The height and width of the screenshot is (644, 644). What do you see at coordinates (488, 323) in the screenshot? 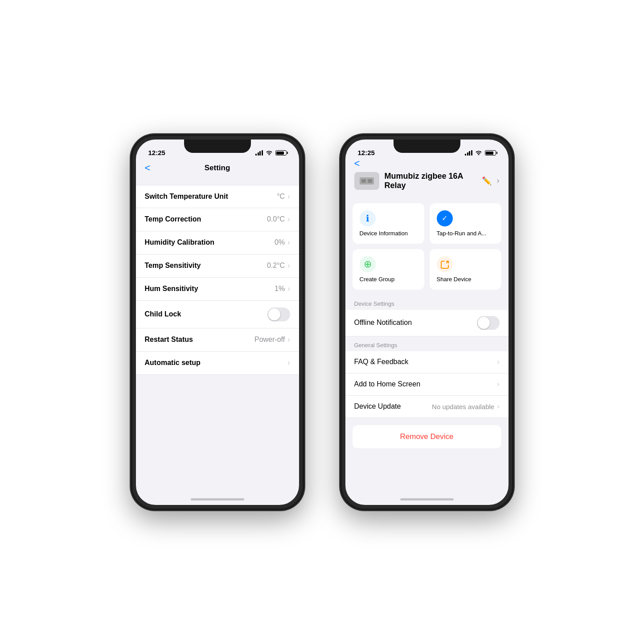
I see `offline-notification-toggle` at bounding box center [488, 323].